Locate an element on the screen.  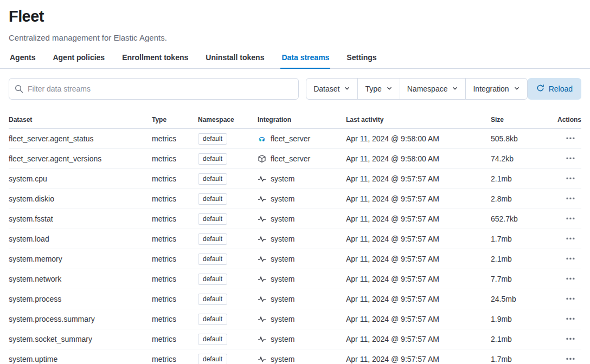
integration-label: fleet_server is located at coordinates (291, 139).